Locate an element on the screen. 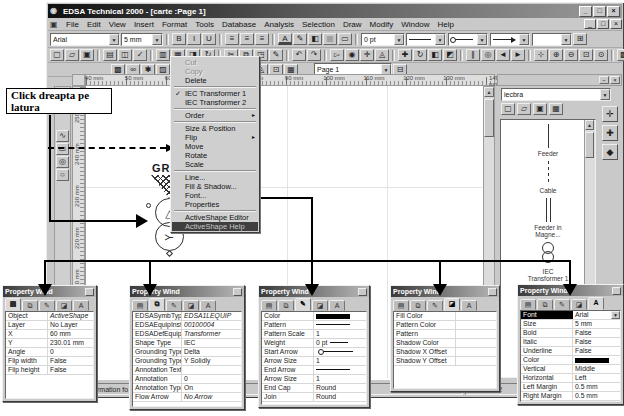 This screenshot has height=416, width=624. property-value: IEC is located at coordinates (212, 343).